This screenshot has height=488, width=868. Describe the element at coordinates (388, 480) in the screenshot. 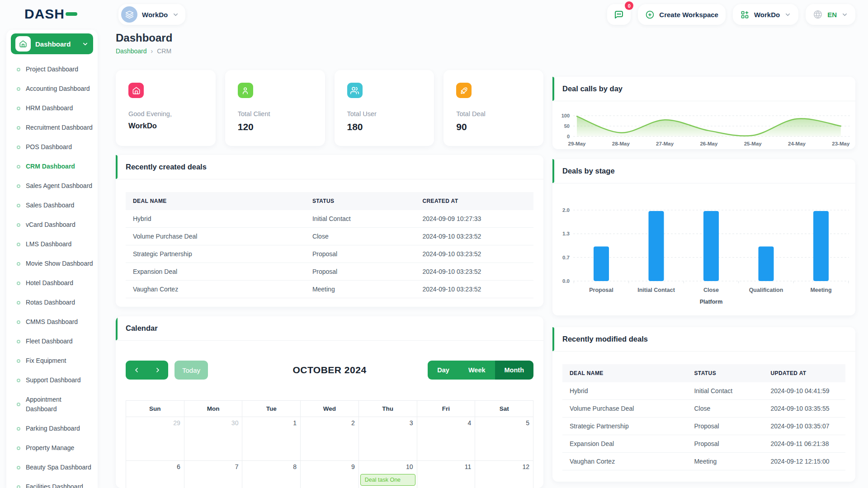

I see `calendar-event: Deal task One` at that location.